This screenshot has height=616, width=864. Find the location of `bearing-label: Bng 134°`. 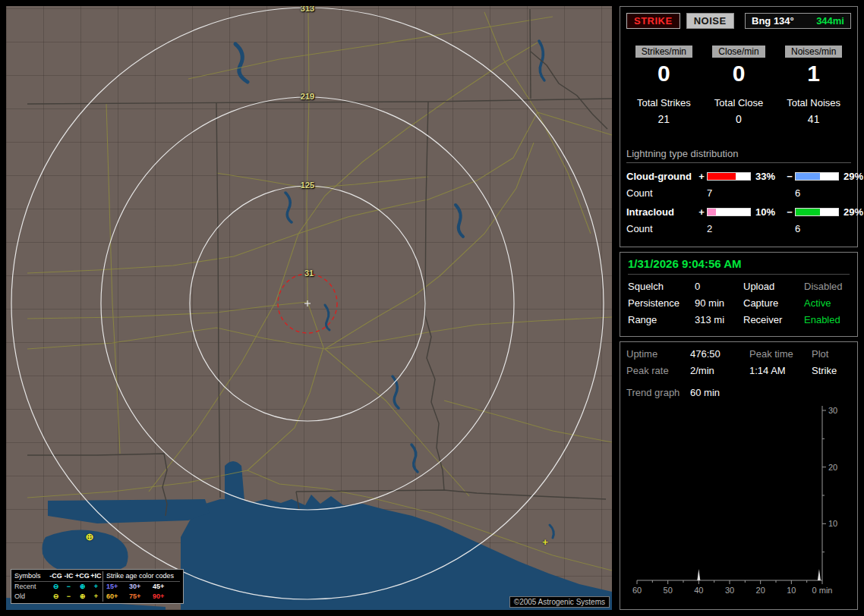

bearing-label: Bng 134° is located at coordinates (773, 21).